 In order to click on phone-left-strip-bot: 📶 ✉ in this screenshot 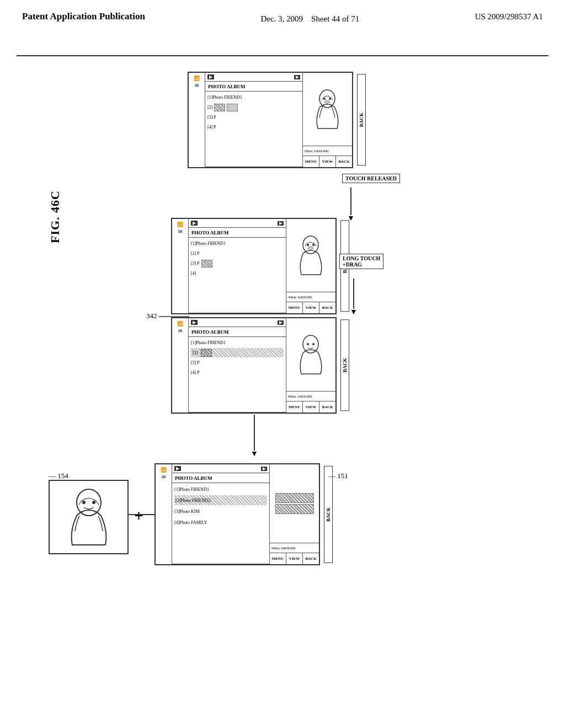, I will do `click(164, 514)`.